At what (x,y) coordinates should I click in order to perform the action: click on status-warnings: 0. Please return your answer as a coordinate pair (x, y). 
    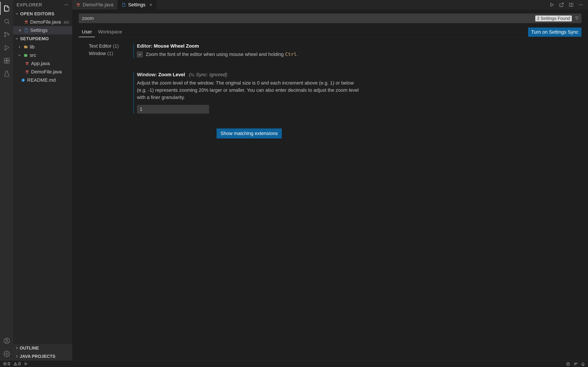
    Looking at the image, I should click on (17, 364).